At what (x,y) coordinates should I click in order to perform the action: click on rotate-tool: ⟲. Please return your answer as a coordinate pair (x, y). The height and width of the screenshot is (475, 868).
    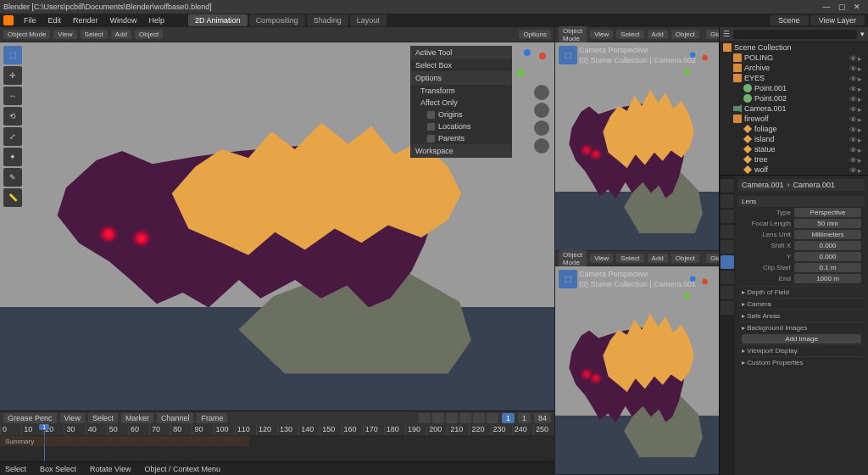
    Looking at the image, I should click on (13, 116).